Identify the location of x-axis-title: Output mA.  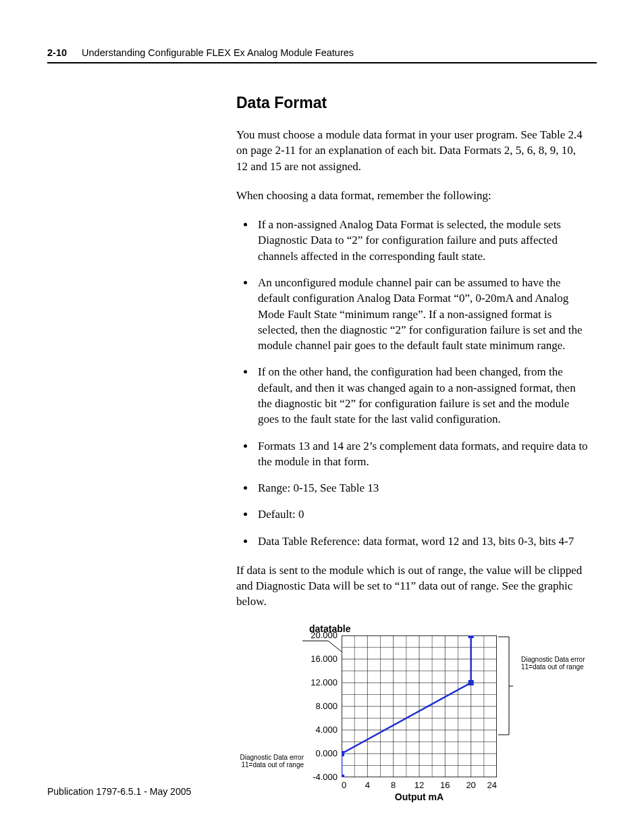
(419, 797).